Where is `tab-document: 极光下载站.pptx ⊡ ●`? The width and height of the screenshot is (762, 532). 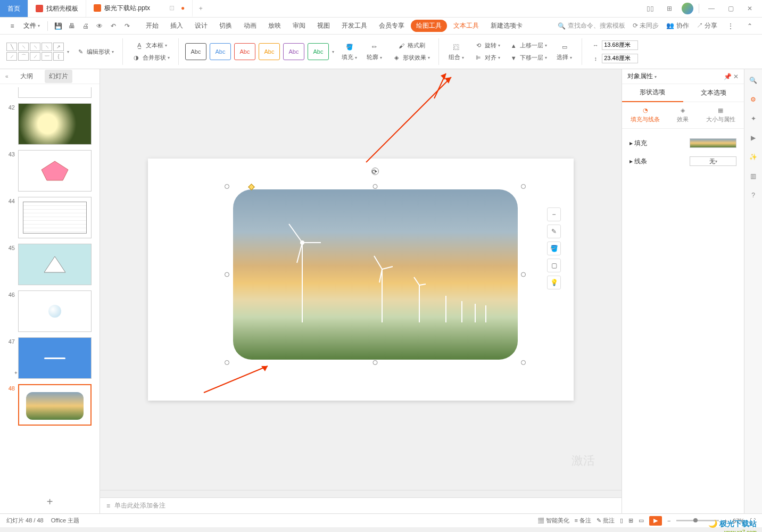
tab-document: 极光下载站.pptx ⊡ ● is located at coordinates (139, 9).